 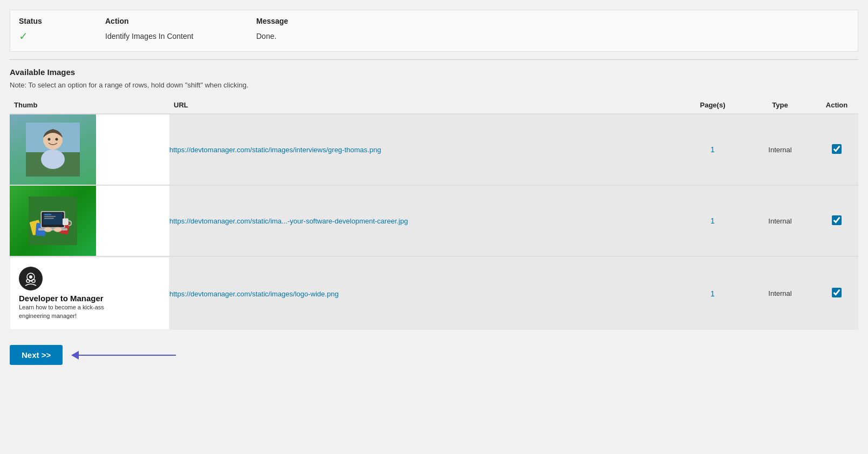 What do you see at coordinates (90, 293) in the screenshot?
I see `thumb-cell-2: Developer to Manager Learn how to become…` at bounding box center [90, 293].